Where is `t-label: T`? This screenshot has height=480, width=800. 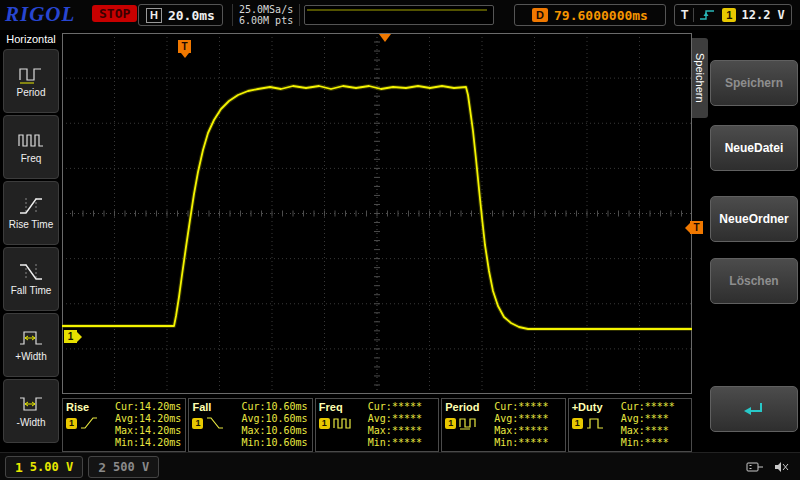
t-label: T is located at coordinates (688, 15).